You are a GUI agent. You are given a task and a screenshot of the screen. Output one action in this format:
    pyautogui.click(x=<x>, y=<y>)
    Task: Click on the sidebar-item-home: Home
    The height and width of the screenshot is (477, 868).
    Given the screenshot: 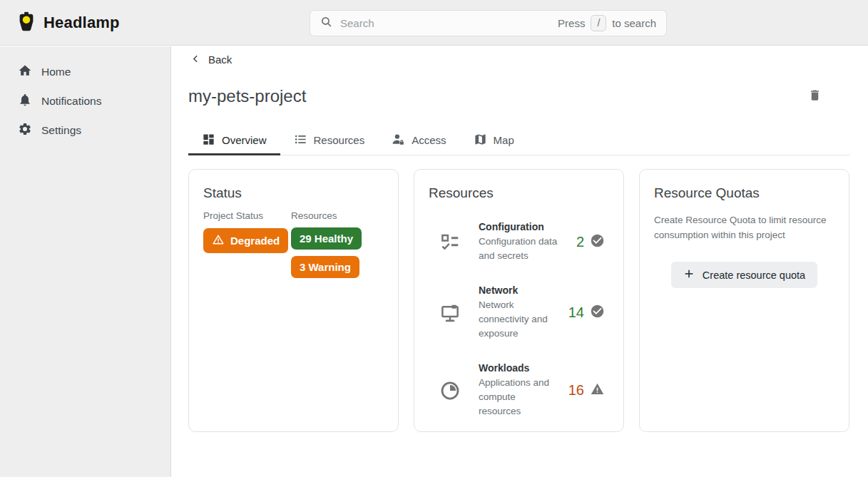 What is the action you would take?
    pyautogui.click(x=86, y=71)
    